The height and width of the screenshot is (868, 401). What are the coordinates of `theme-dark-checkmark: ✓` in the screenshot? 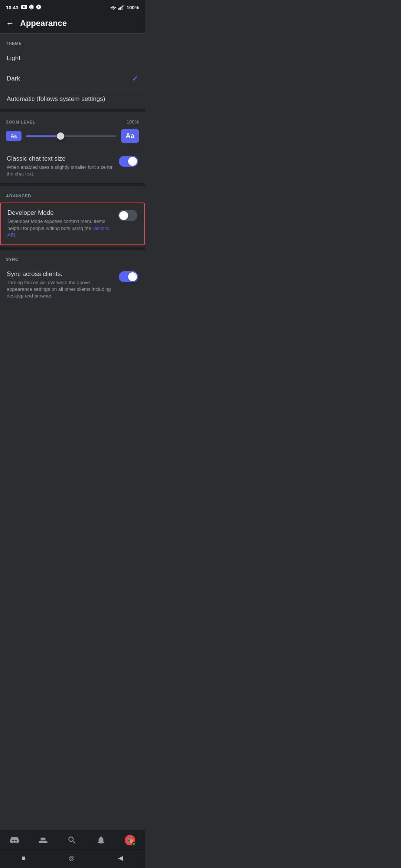 It's located at (135, 79).